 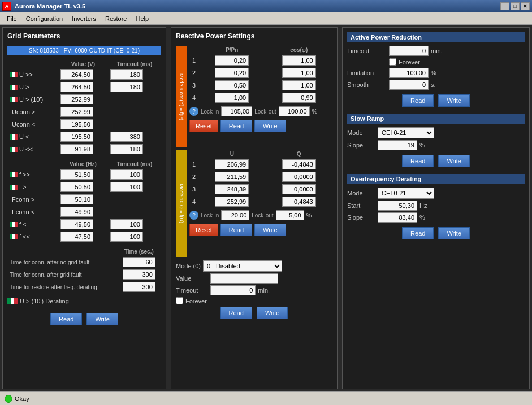 I want to click on u-ll-value, so click(x=77, y=149).